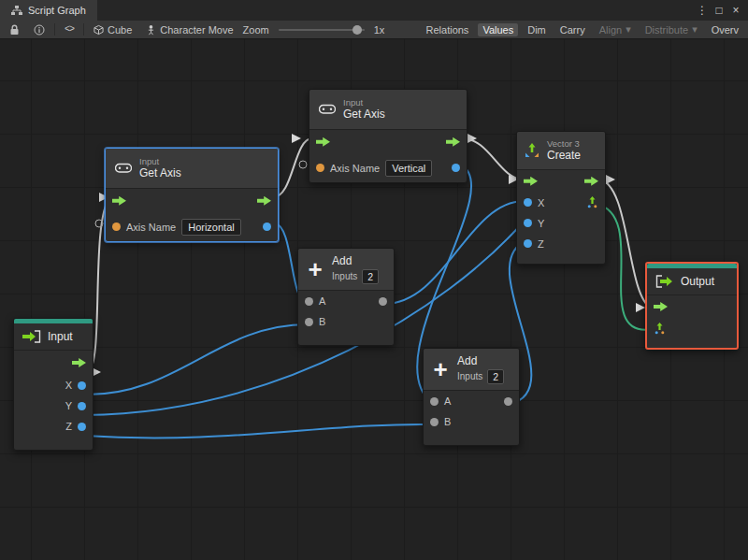 This screenshot has height=560, width=748. I want to click on info-icon, so click(39, 30).